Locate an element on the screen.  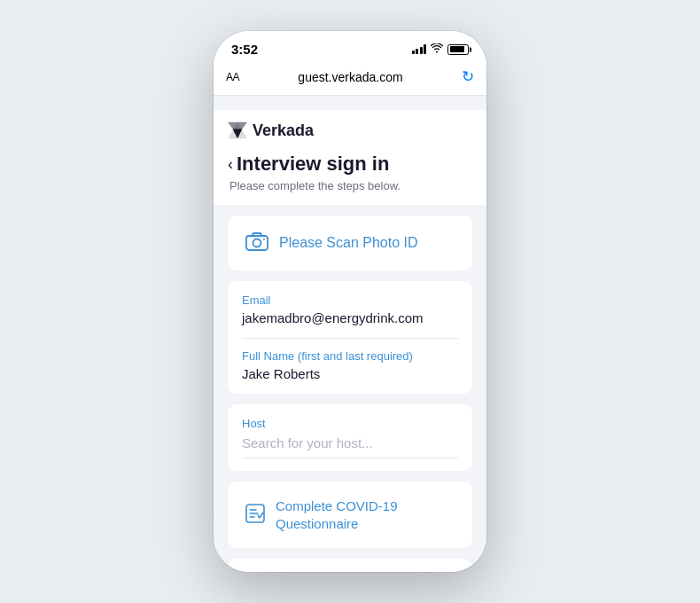
full-name-value: Jake Roberts is located at coordinates (350, 374).